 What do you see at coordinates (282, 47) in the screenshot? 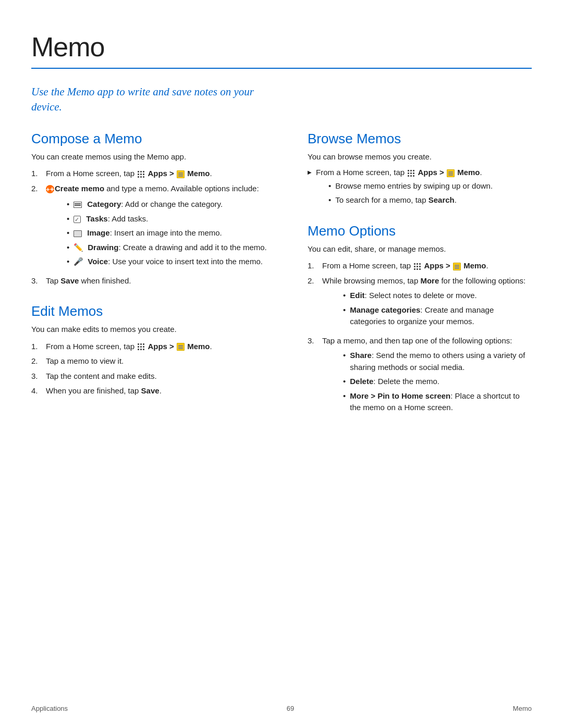
I see `page-title: Memo` at bounding box center [282, 47].